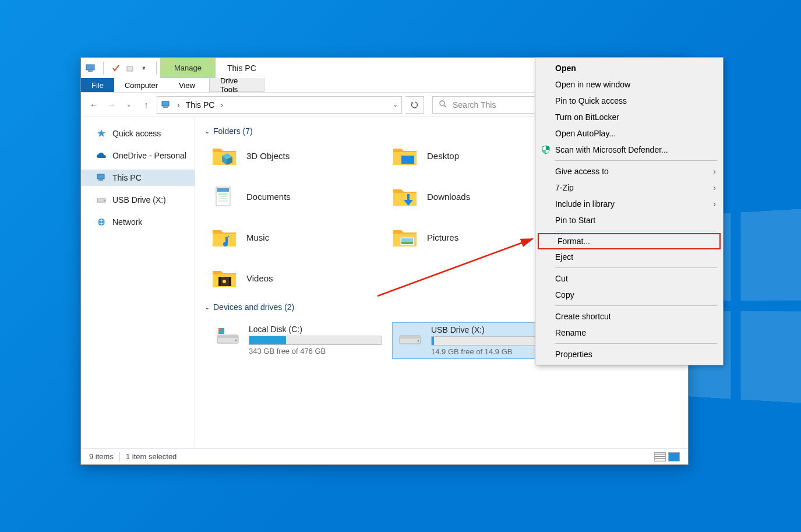  What do you see at coordinates (187, 85) in the screenshot?
I see `ribbon-tab-view: View` at bounding box center [187, 85].